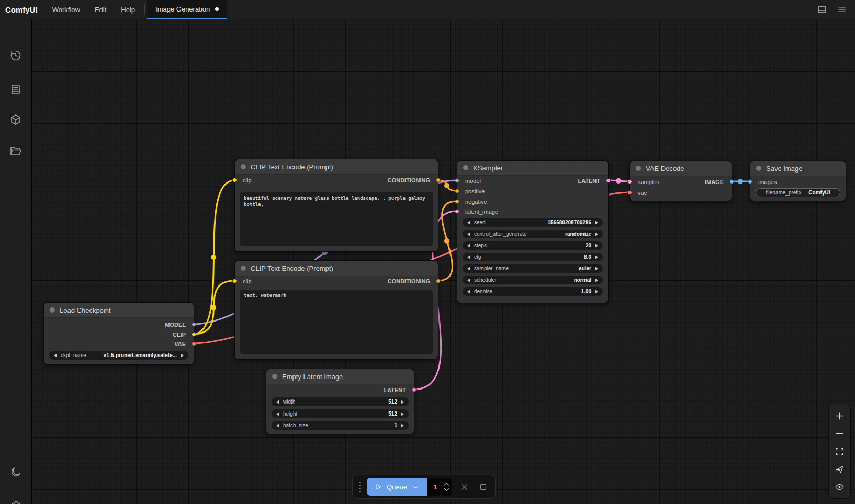 This screenshot has height=504, width=855. Describe the element at coordinates (187, 9) in the screenshot. I see `tab-image-generation: Image Generation` at that location.